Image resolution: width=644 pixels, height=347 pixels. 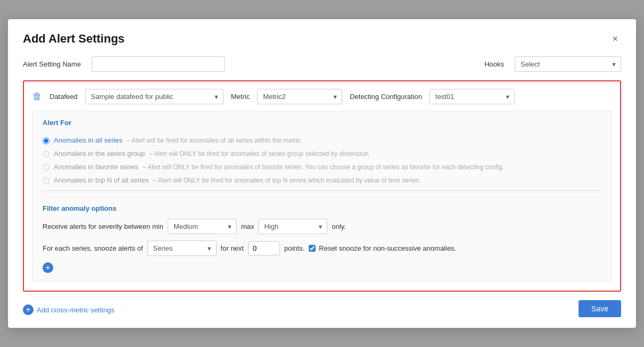 What do you see at coordinates (101, 180) in the screenshot?
I see `radio-top-n-series-label: Anomalies in top N of all series` at bounding box center [101, 180].